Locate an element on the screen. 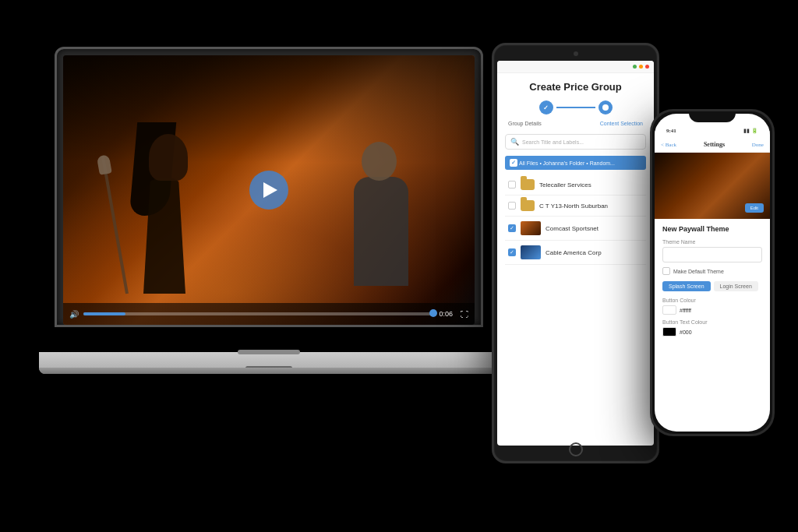 The image size is (798, 532). button-text-colour-row: #000 is located at coordinates (712, 332).